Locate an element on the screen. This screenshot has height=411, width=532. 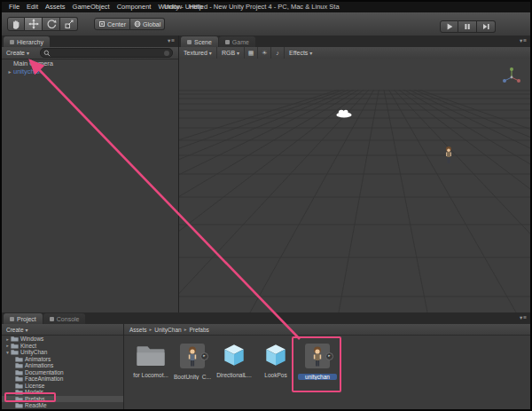
project-folder-tree: Create ▾ ▸ Windows ▸ Kinect ▼ UnityChan is located at coordinates (63, 367).